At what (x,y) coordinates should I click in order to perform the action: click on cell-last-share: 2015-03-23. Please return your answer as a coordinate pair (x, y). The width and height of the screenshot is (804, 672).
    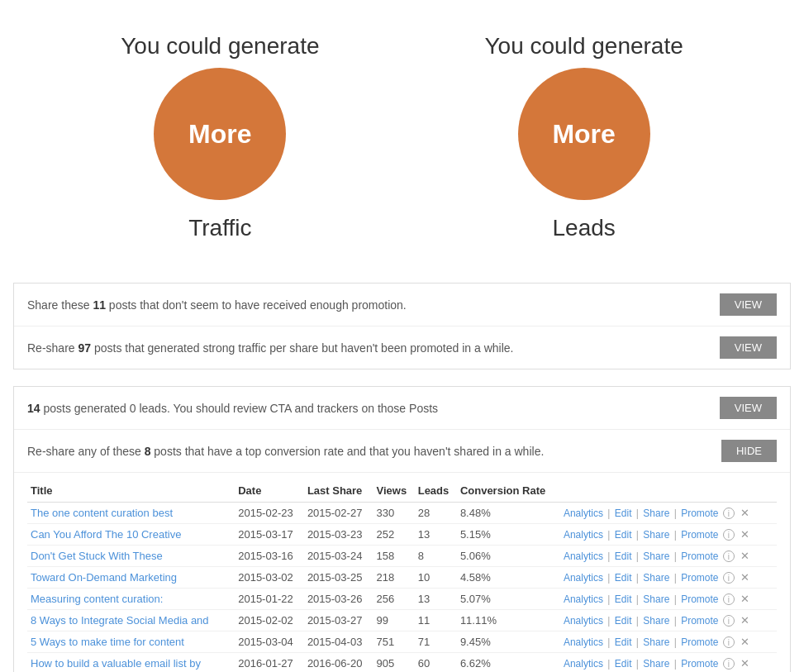
    Looking at the image, I should click on (339, 535).